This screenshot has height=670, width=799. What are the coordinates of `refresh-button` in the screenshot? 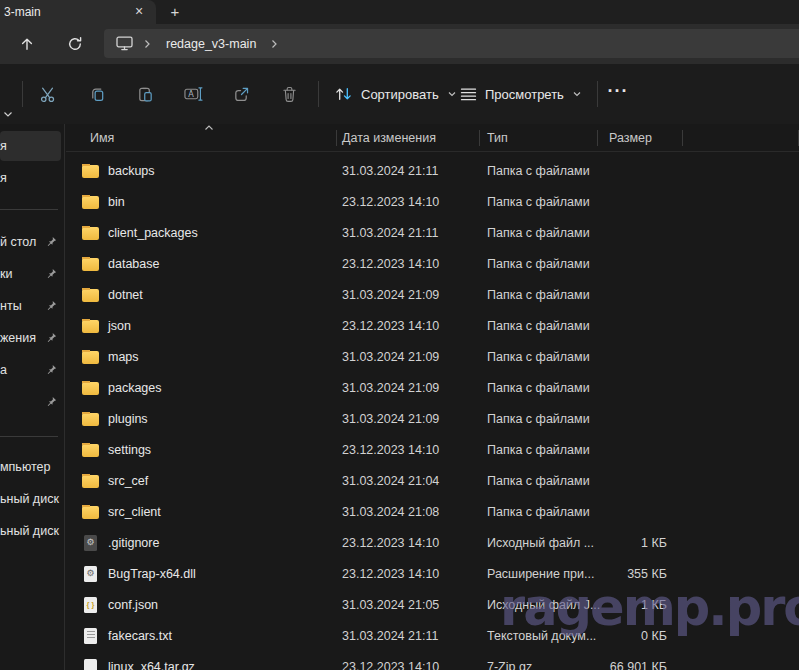 It's located at (75, 44).